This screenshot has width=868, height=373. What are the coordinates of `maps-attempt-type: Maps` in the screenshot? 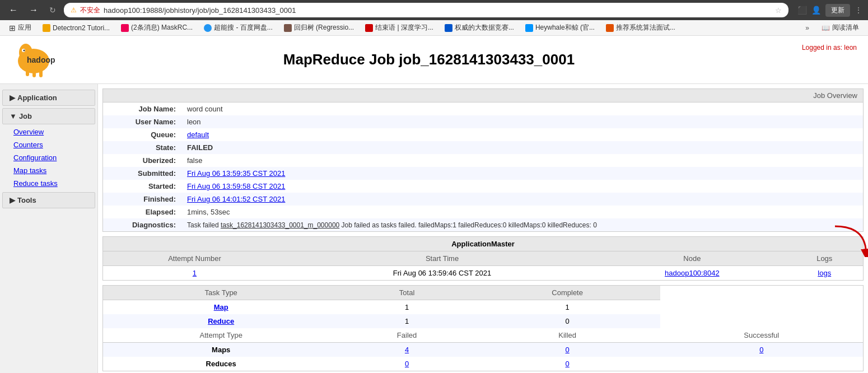 It's located at (221, 350).